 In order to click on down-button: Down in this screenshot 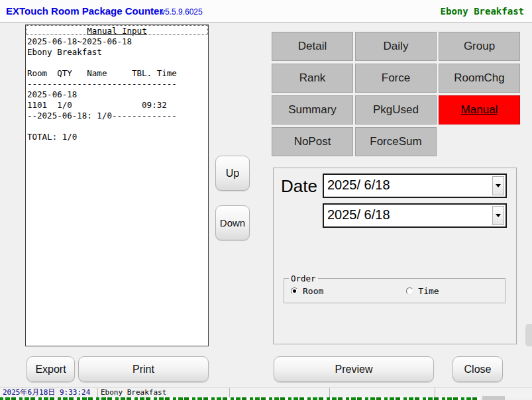, I will do `click(233, 223)`.